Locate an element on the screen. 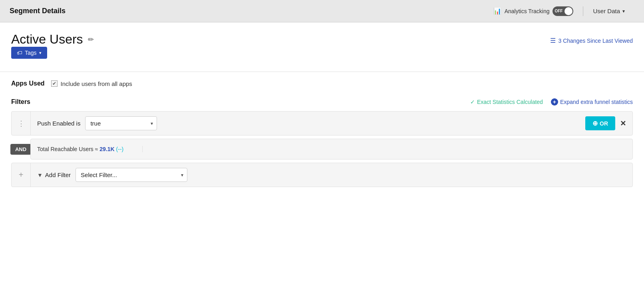 Image resolution: width=644 pixels, height=293 pixels. exact-stats-status: ✓ Exact Statistics Calculated is located at coordinates (507, 102).